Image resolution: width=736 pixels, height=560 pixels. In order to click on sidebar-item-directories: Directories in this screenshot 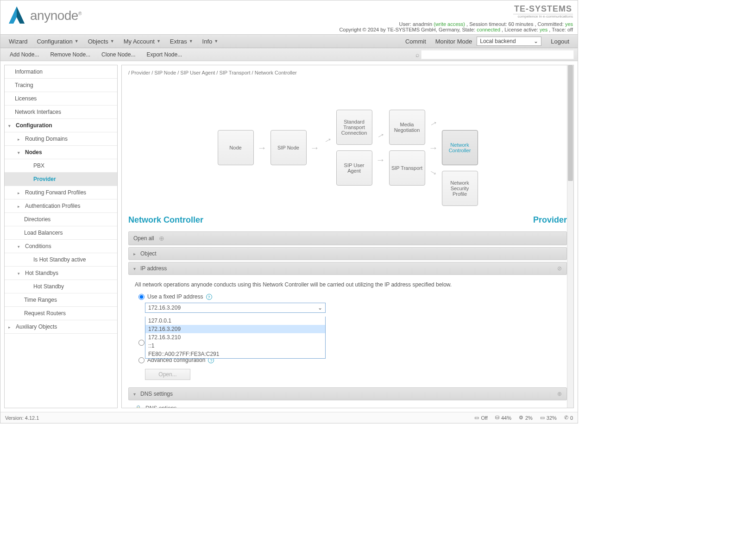, I will do `click(61, 219)`.